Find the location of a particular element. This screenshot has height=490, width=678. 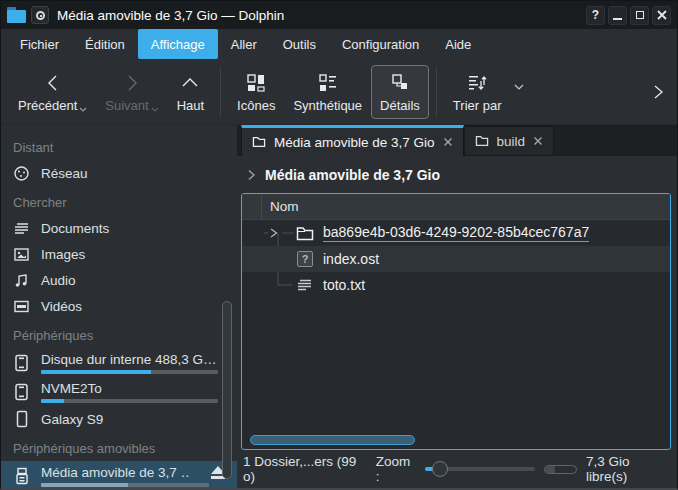

view-compact-button: Synthétique is located at coordinates (328, 92).